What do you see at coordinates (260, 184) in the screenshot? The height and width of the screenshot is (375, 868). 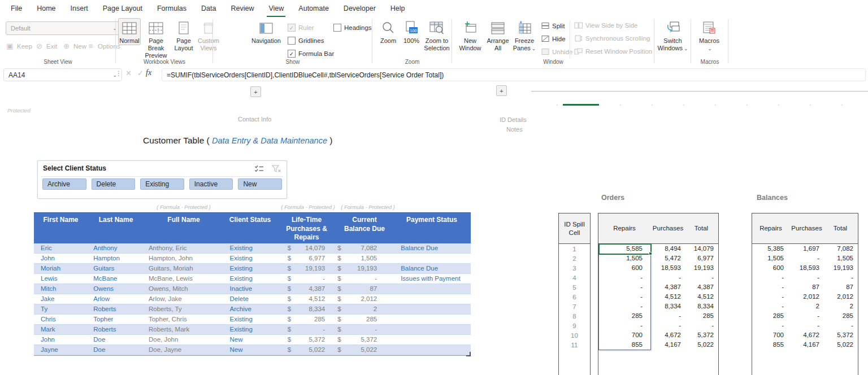 I see `slicer-button: New` at bounding box center [260, 184].